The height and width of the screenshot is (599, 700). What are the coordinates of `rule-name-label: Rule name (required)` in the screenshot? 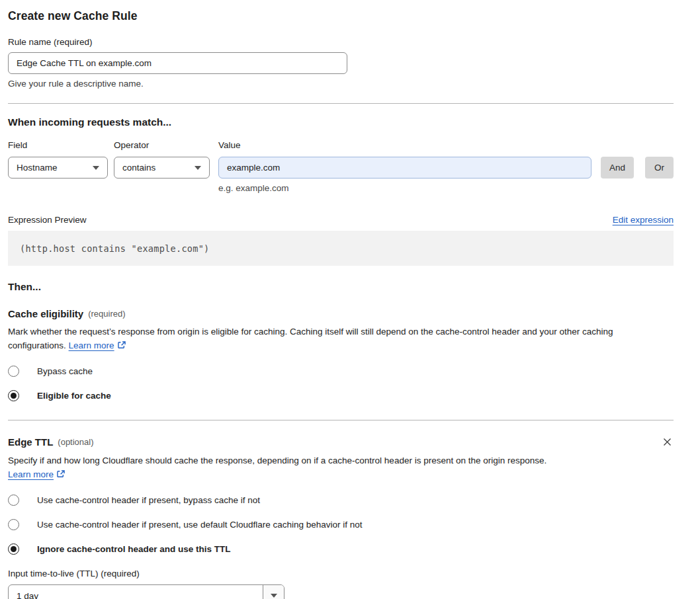 It's located at (341, 42).